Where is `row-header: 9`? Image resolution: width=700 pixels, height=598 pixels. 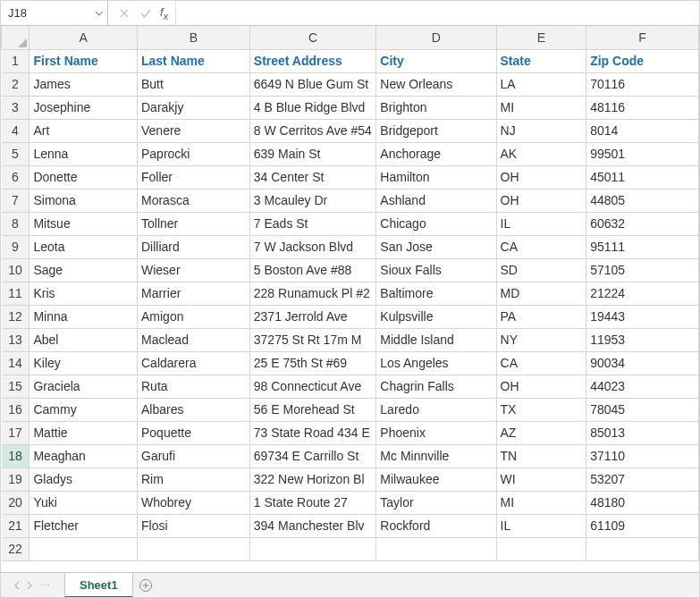 row-header: 9 is located at coordinates (16, 247).